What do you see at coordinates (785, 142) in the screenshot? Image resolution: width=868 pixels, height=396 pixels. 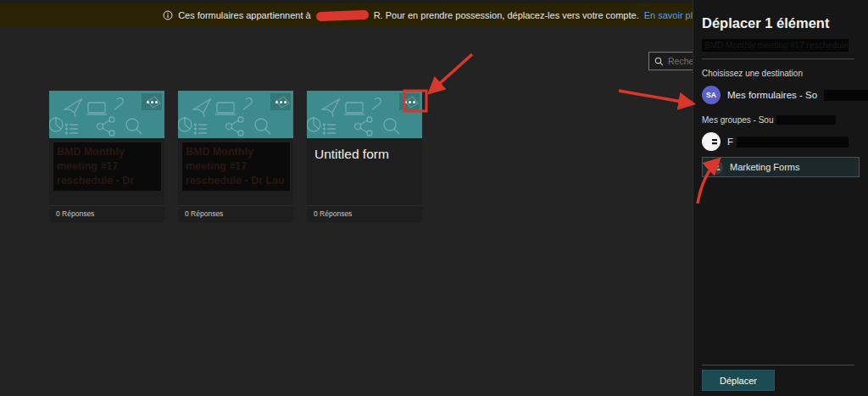 I see `destination-group-1: F` at bounding box center [785, 142].